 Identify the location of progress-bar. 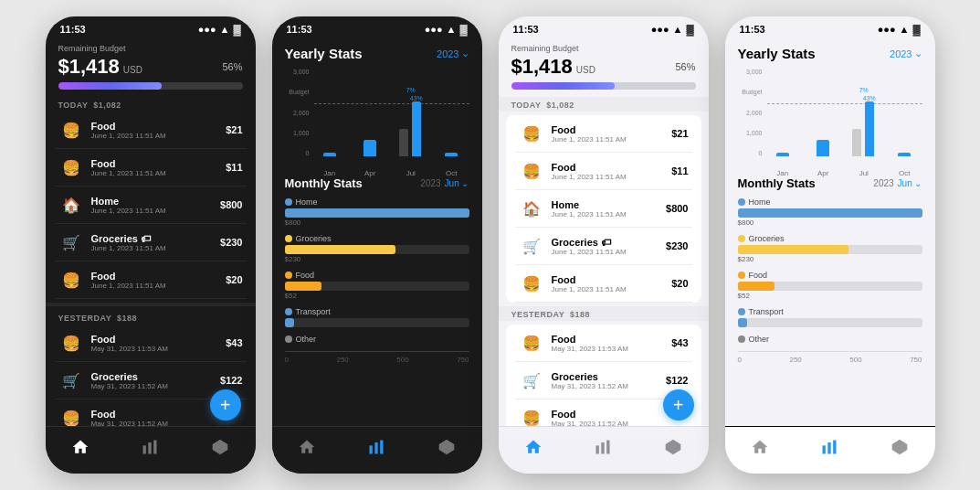
(151, 86).